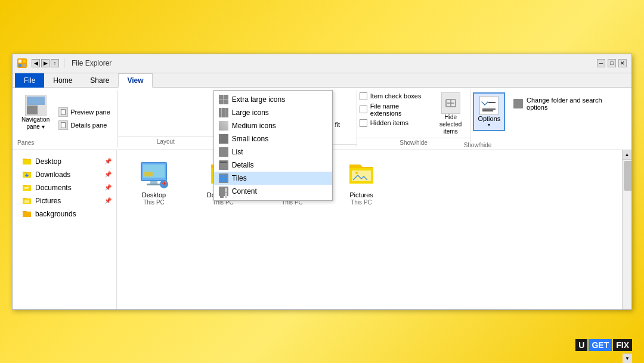 This screenshot has height=363, width=644. Describe the element at coordinates (601, 63) in the screenshot. I see `minimize-btn: ─` at that location.